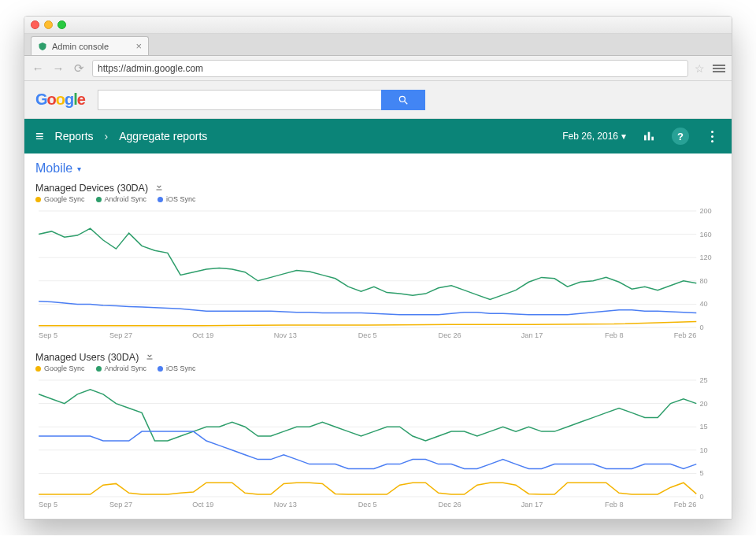 The height and width of the screenshot is (540, 756). What do you see at coordinates (701, 497) in the screenshot?
I see `y-tick-label: 0` at bounding box center [701, 497].